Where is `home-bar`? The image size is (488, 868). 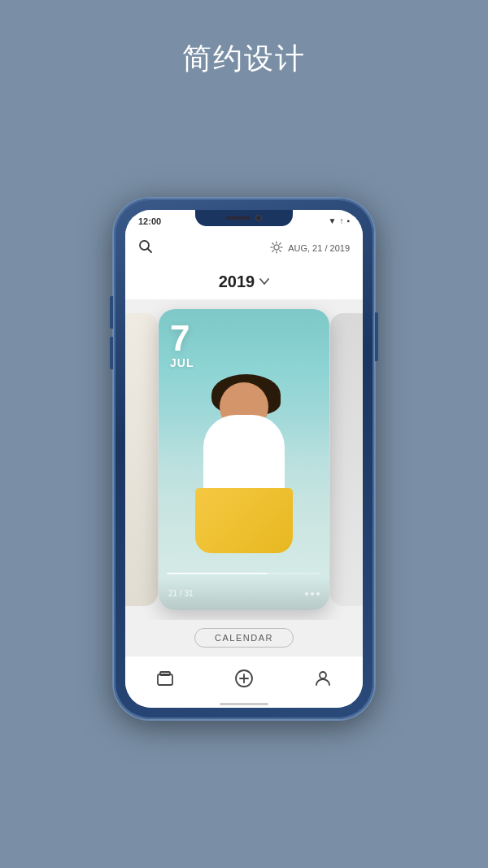
home-bar is located at coordinates (244, 704).